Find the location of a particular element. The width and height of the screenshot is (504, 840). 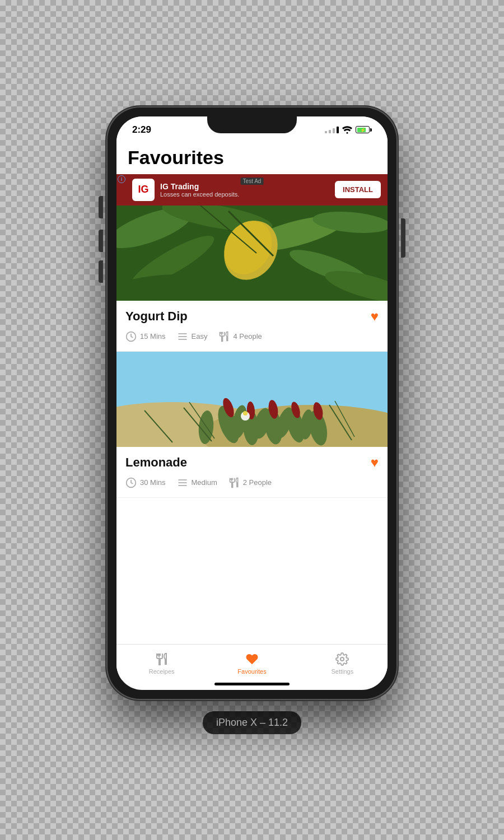

status-time: 2:29 is located at coordinates (142, 130).